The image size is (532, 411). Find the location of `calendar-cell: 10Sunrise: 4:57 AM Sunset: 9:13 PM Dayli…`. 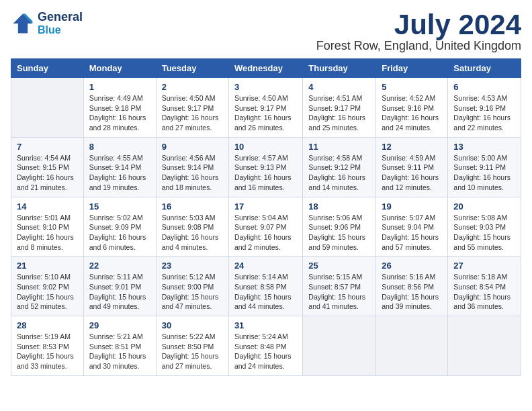

calendar-cell: 10Sunrise: 4:57 AM Sunset: 9:13 PM Dayli… is located at coordinates (265, 167).